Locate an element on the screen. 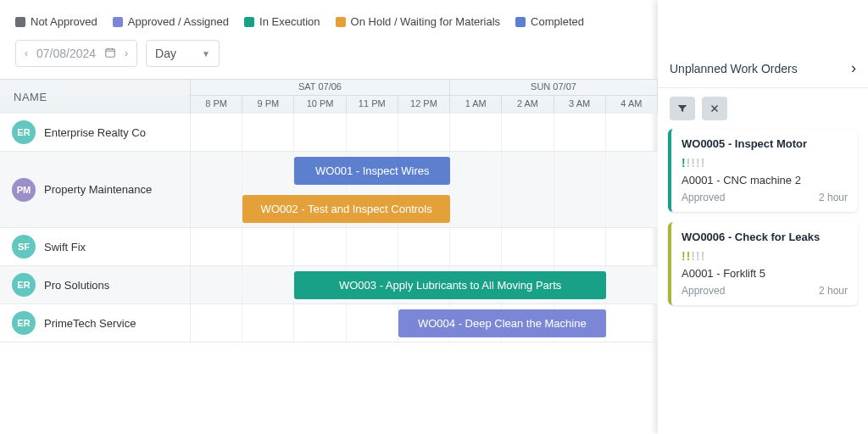  hour-header: 8 PM is located at coordinates (217, 105).